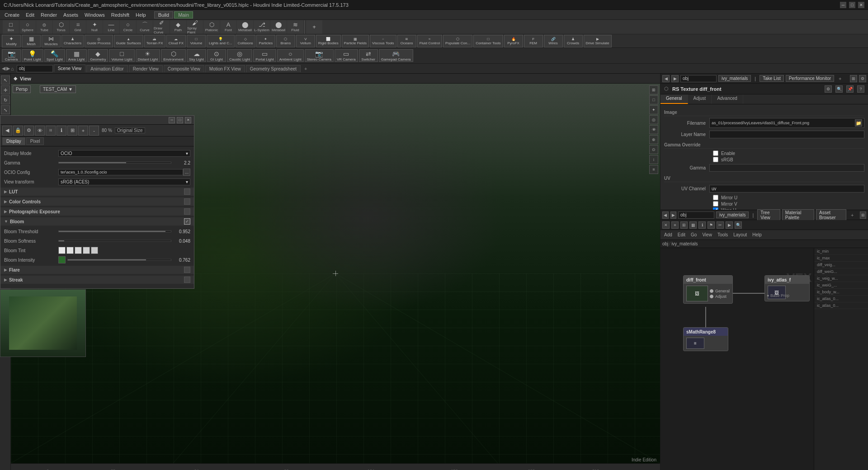 This screenshot has height=470, width=868. I want to click on geometry-light-btn: ◆Geometry, so click(98, 56).